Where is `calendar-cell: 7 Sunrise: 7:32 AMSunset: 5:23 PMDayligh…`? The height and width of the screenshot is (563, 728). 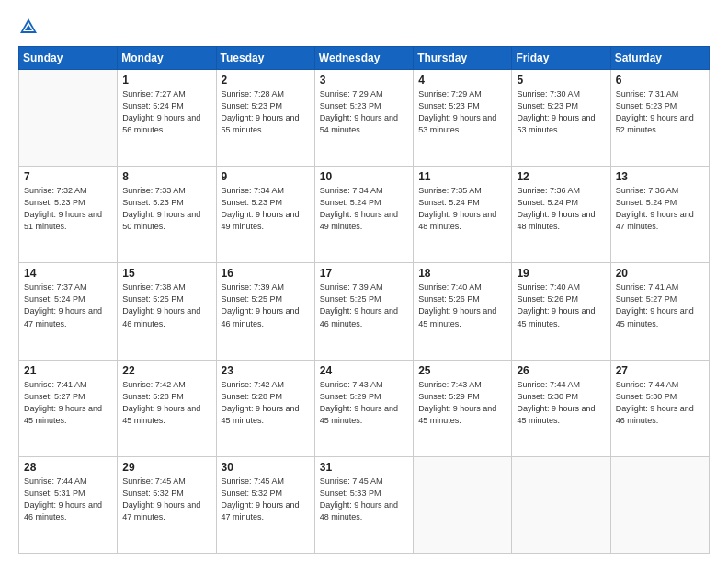 calendar-cell: 7 Sunrise: 7:32 AMSunset: 5:23 PMDayligh… is located at coordinates (68, 215).